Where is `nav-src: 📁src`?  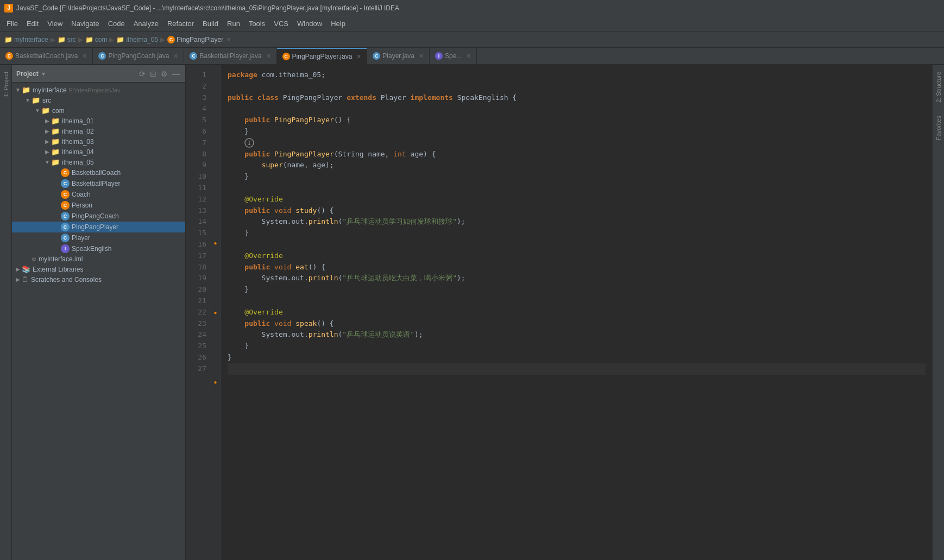 nav-src: 📁src is located at coordinates (67, 40).